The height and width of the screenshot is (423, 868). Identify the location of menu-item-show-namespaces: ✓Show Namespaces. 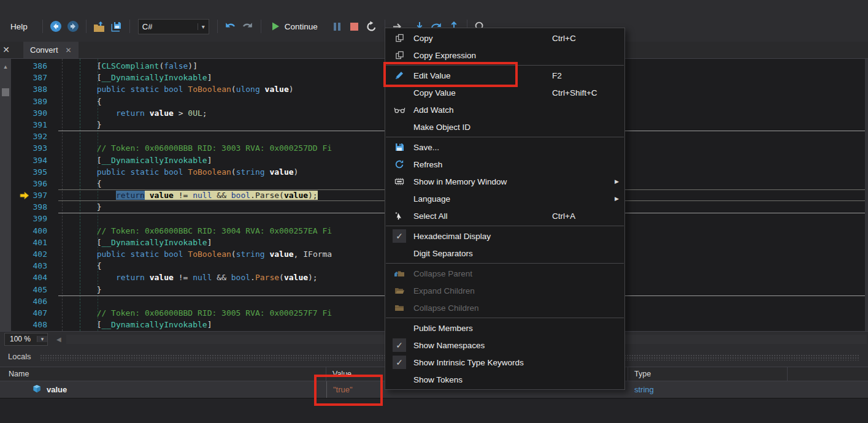
(505, 345).